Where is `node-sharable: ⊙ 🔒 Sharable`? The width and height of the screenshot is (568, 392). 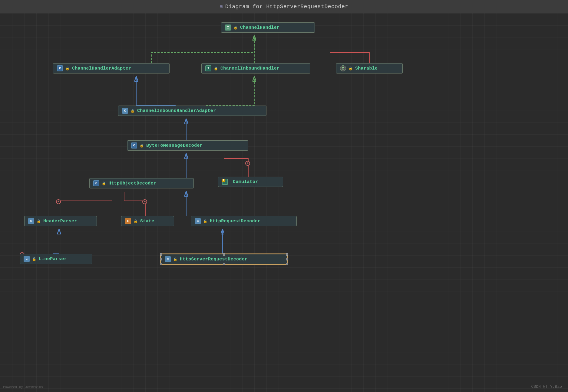
node-sharable: ⊙ 🔒 Sharable is located at coordinates (369, 68).